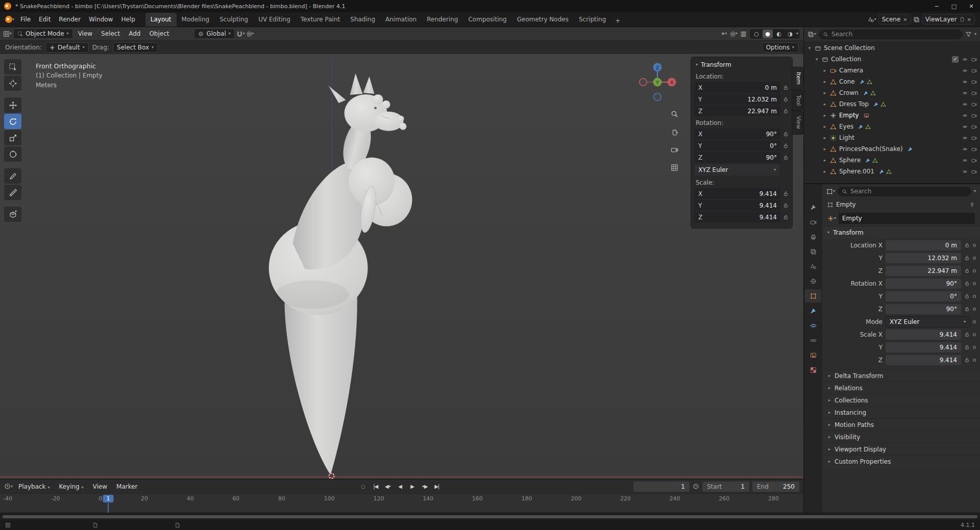 This screenshot has height=530, width=980. What do you see at coordinates (923, 258) in the screenshot?
I see `location-y-field: 12.032 m` at bounding box center [923, 258].